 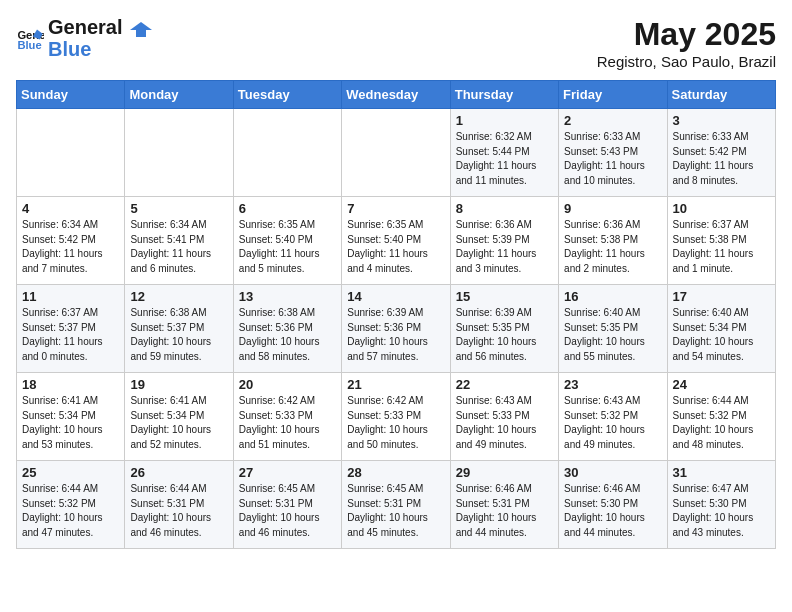 I want to click on day-info: Sunrise: 6:44 AM Sunset: 5:31 PM Dayligh…, so click(x=178, y=511).